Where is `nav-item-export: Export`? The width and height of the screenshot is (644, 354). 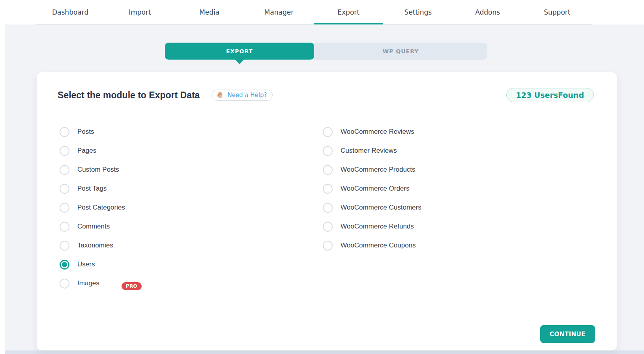
nav-item-export: Export is located at coordinates (348, 12).